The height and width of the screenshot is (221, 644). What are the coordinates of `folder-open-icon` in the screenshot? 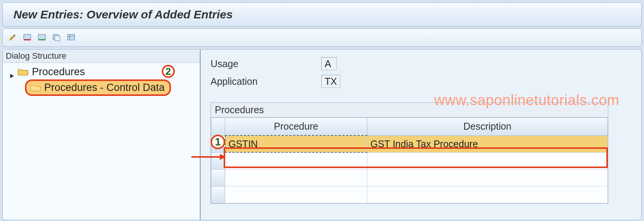 It's located at (23, 72).